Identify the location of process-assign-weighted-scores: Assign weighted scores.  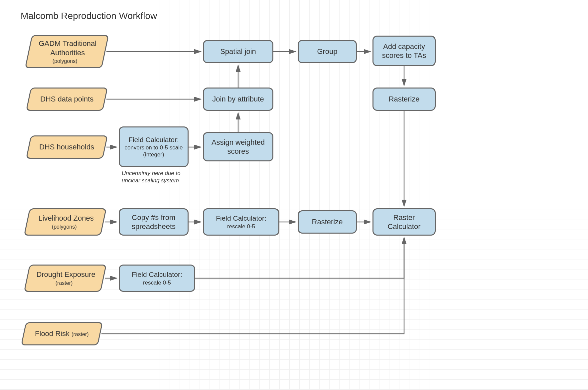
(238, 147).